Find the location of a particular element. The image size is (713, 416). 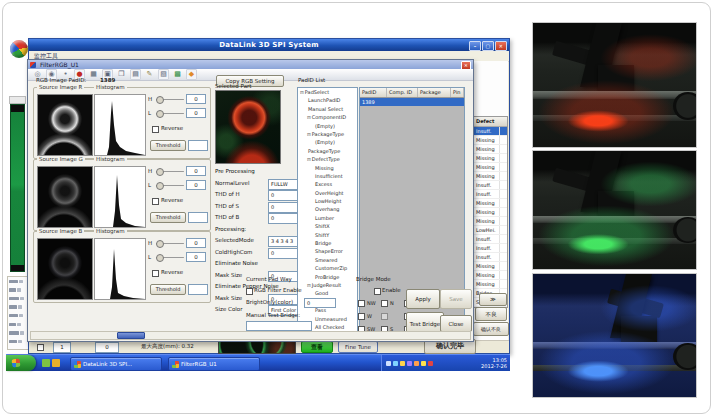

grid-icon: ▦ is located at coordinates (94, 74).